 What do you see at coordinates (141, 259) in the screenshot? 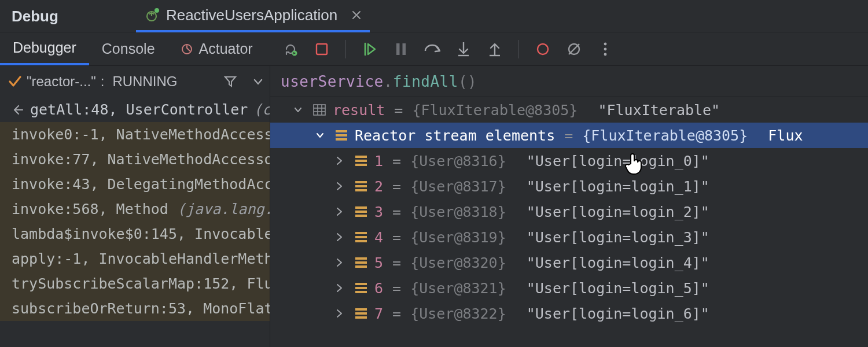
I see `frame-label: apply:-1, InvocableHandlerMetho` at bounding box center [141, 259].